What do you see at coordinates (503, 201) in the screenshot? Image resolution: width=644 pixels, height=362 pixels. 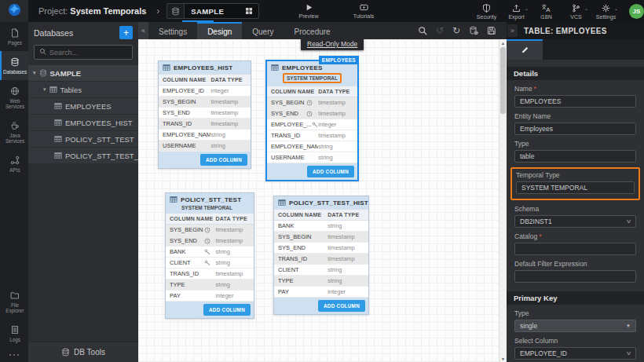 I see `canvas-scrollbar: ▲ ▼` at bounding box center [503, 201].